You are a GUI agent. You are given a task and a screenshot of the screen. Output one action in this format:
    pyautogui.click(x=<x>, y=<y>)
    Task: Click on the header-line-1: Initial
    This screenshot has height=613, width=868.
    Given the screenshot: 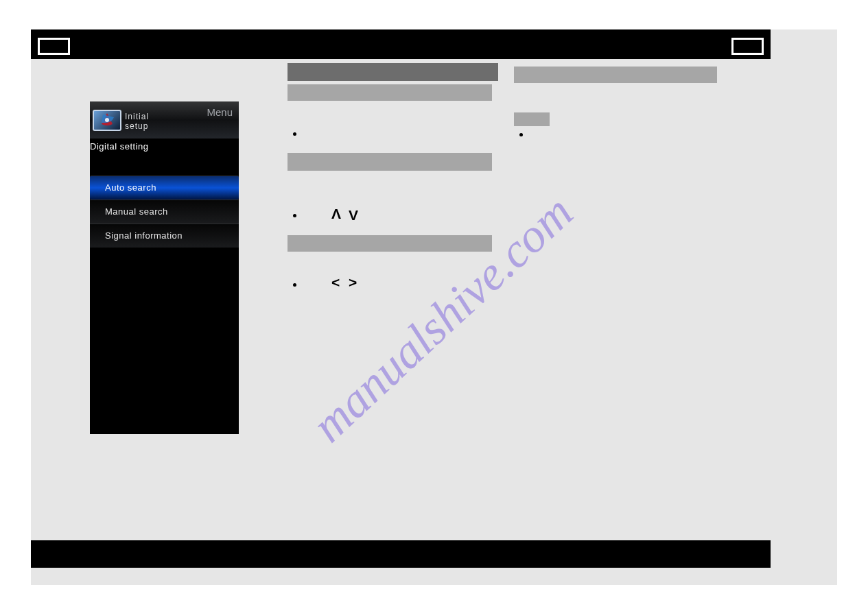 What is the action you would take?
    pyautogui.click(x=137, y=117)
    